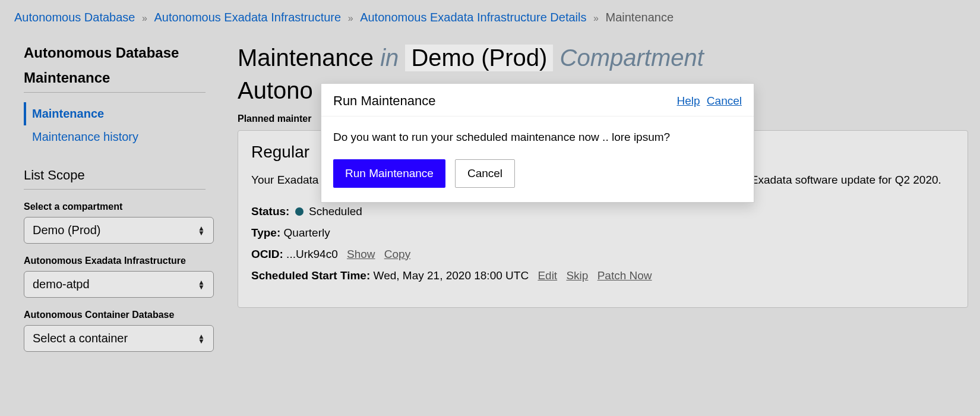 This screenshot has width=980, height=416. What do you see at coordinates (305, 58) in the screenshot?
I see `page-title-prefix: Maintenance` at bounding box center [305, 58].